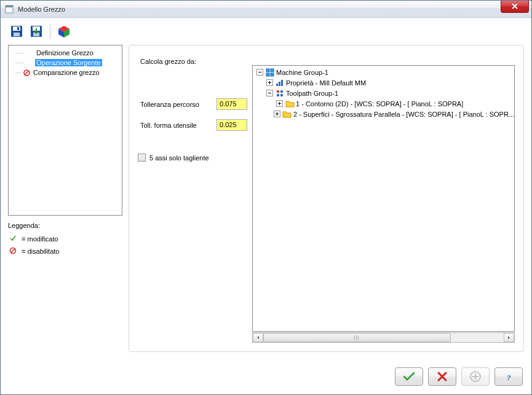 The width and height of the screenshot is (532, 395). Describe the element at coordinates (442, 377) in the screenshot. I see `cancel-button` at that location.